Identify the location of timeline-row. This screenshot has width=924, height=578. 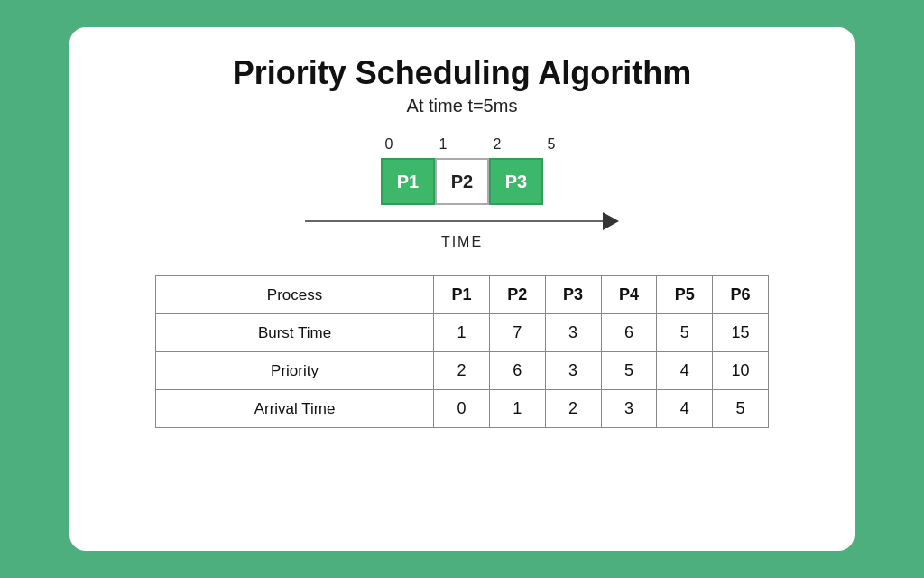
(462, 221).